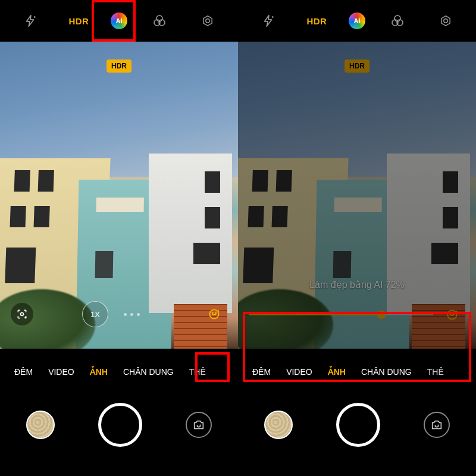 Image resolution: width=476 pixels, height=476 pixels. Describe the element at coordinates (341, 315) in the screenshot. I see `beauty-slider` at that location.